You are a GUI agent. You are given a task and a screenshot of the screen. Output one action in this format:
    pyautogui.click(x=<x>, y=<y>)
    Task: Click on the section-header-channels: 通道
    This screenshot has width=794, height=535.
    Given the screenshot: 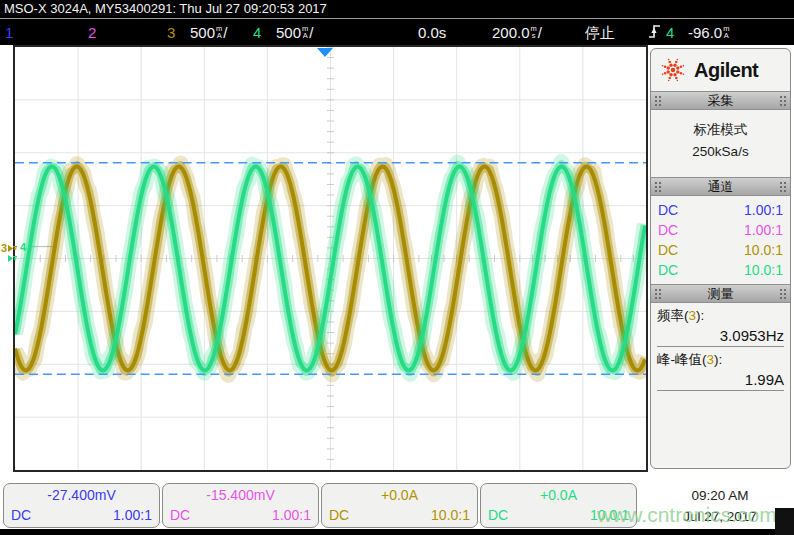 What is the action you would take?
    pyautogui.click(x=720, y=186)
    